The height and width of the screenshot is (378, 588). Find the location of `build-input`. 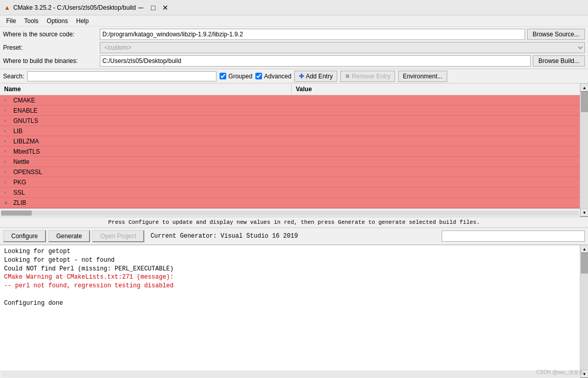

build-input is located at coordinates (315, 61).